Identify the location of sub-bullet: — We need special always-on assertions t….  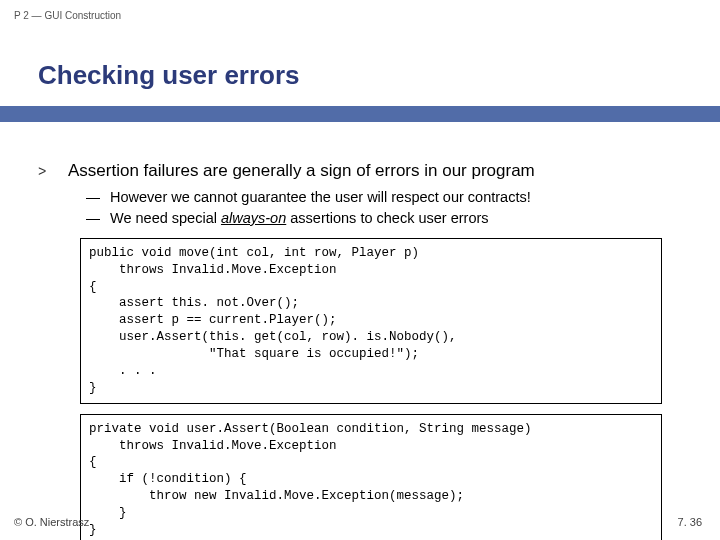
(387, 218).